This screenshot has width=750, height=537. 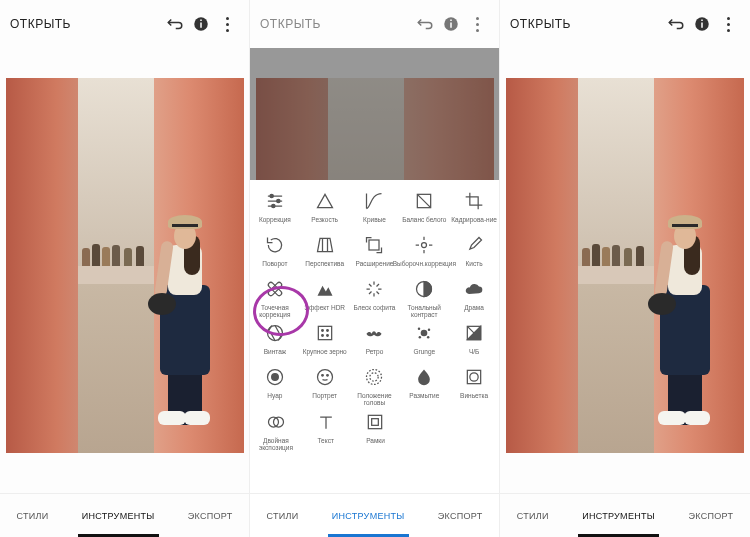 I want to click on tool-brush: Кисть, so click(x=474, y=254).